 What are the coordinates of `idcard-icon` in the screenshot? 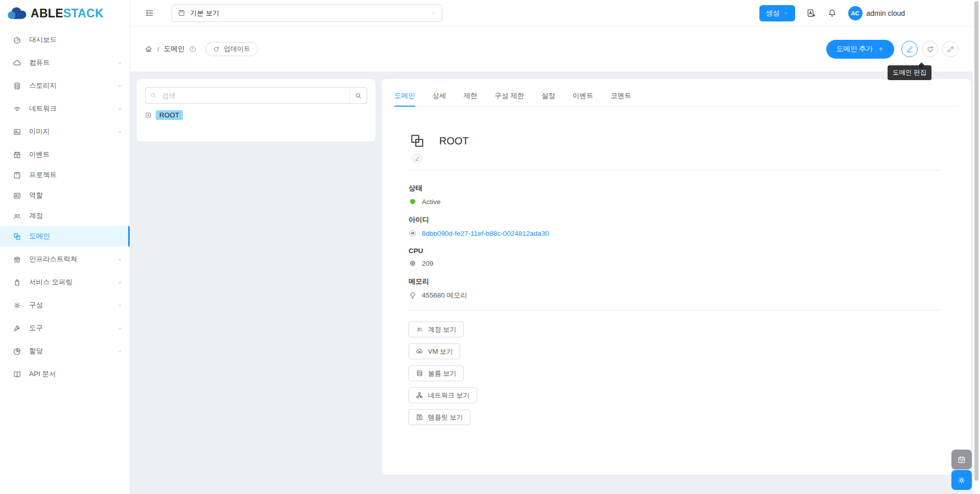 It's located at (17, 196).